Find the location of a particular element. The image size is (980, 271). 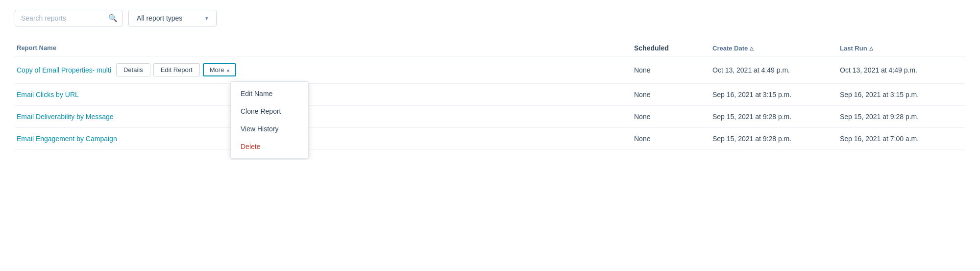

edit-name-item: Edit Name is located at coordinates (270, 94).